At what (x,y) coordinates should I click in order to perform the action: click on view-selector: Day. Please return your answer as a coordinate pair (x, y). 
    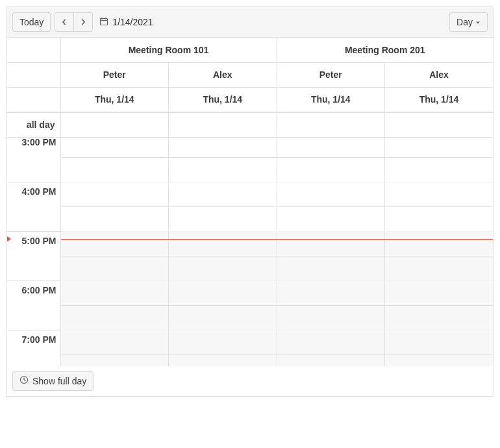
    Looking at the image, I should click on (469, 22).